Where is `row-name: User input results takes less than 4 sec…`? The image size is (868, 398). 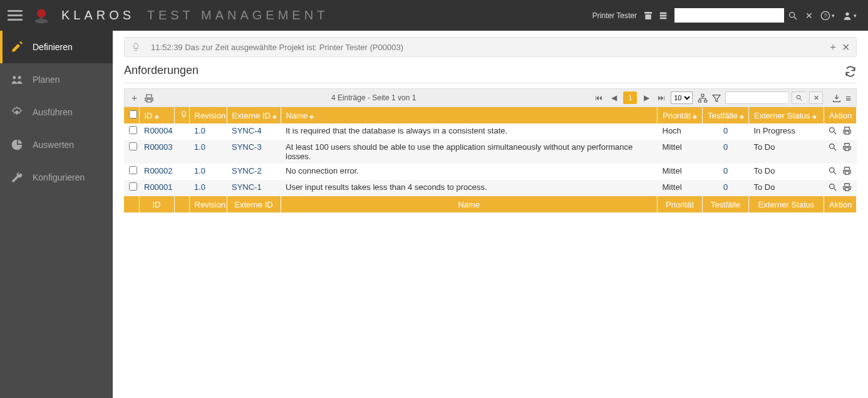
row-name: User input results takes less than 4 sec… is located at coordinates (469, 188).